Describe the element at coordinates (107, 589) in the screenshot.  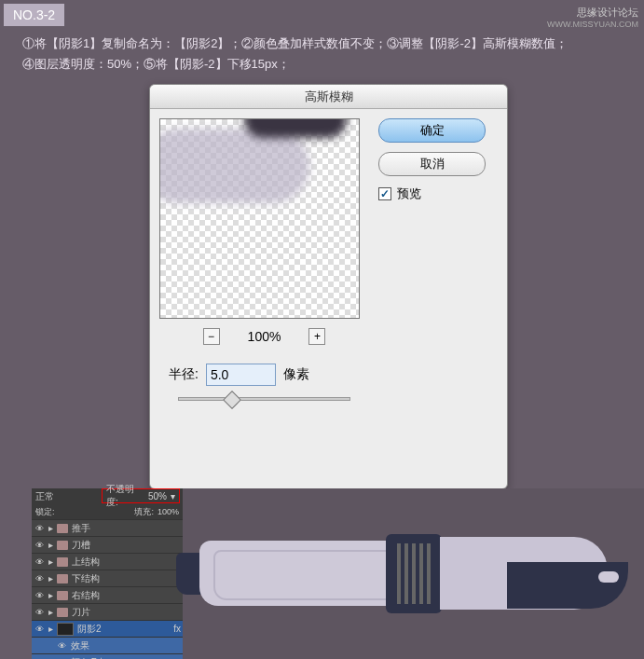
I see `layer-list: 👁▸推手👁▸刀槽👁▸上结构👁▸下结构👁▸右结构👁▸刀片👁▸阴影2fx👁效果👁颜色…` at that location.